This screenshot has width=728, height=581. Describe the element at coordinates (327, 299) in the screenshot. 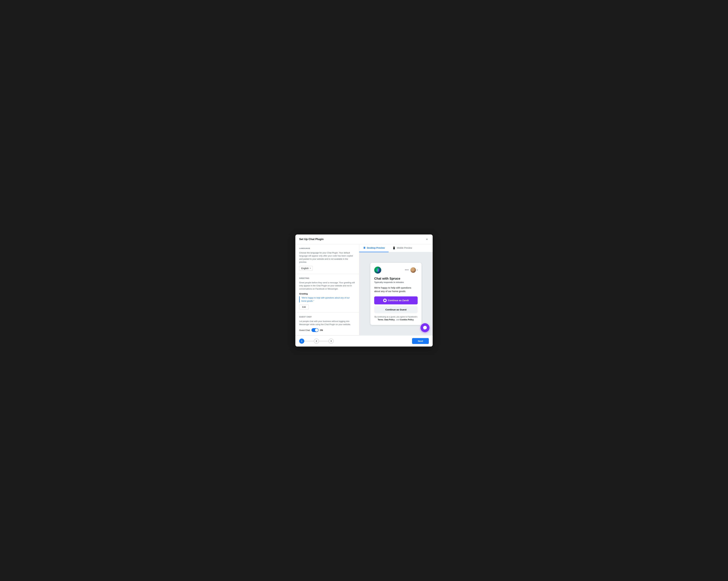

I see `greeting-text-container: "We're happy to help with questions abou…` at that location.